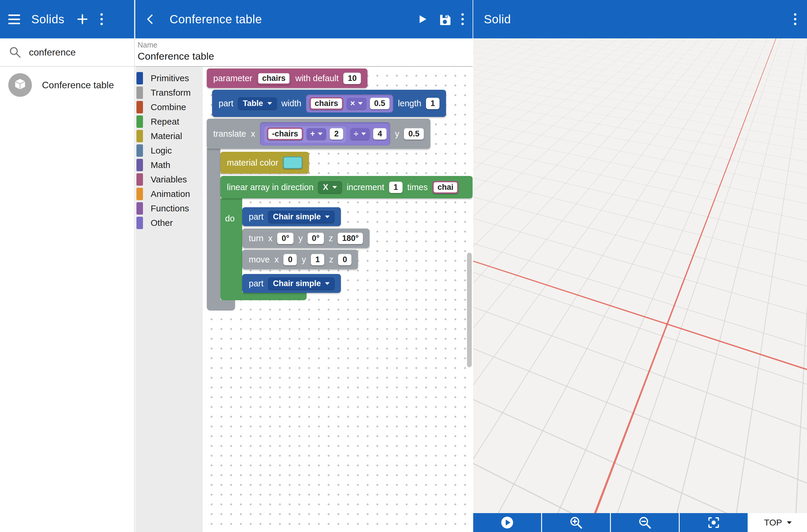 The height and width of the screenshot is (532, 807). Describe the element at coordinates (640, 52) in the screenshot. I see `ground-grid` at that location.